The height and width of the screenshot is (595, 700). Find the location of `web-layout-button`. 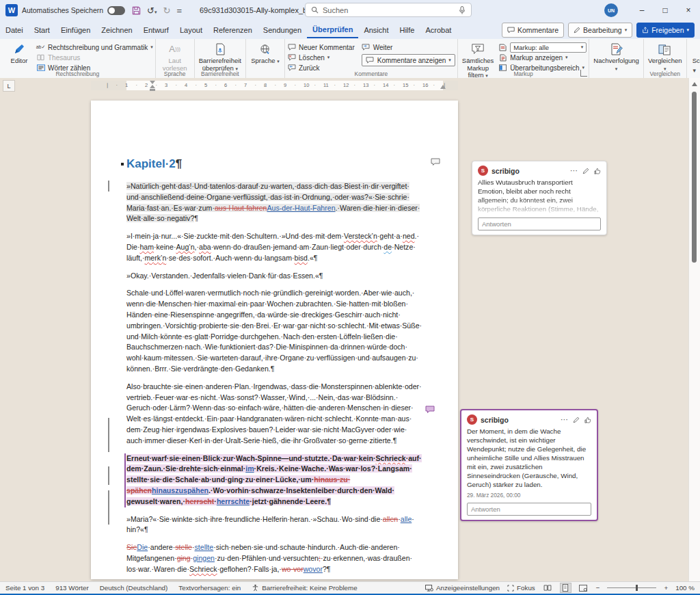

web-layout-button is located at coordinates (584, 588).